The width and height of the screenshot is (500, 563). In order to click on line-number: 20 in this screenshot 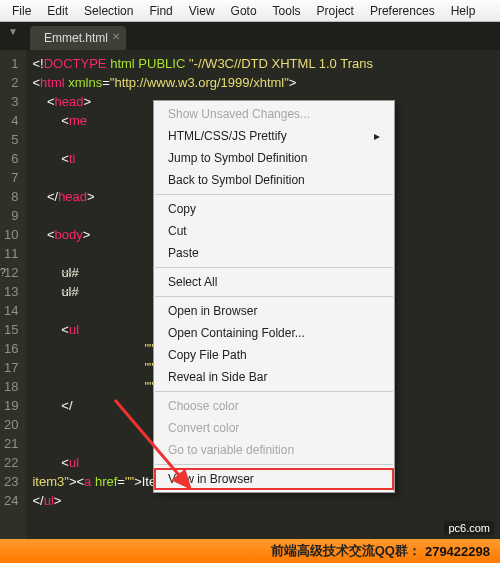, I will do `click(11, 424)`.